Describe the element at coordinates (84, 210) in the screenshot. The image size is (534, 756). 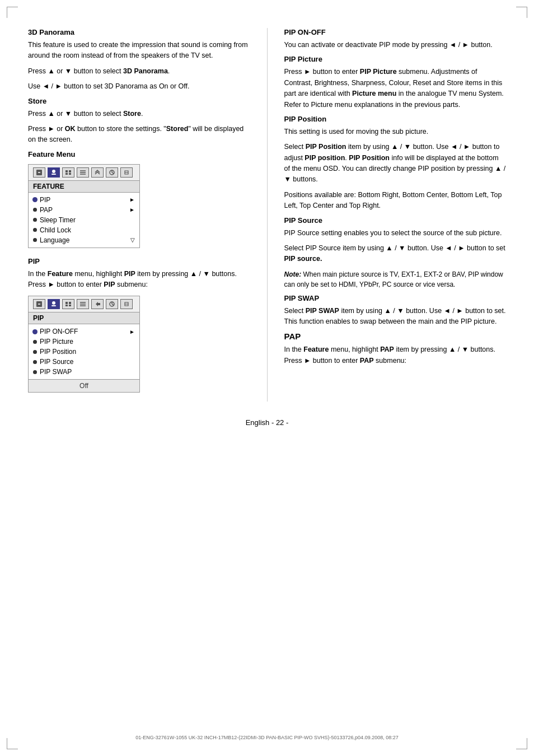
I see `menu-item-pap: PAP ►` at that location.